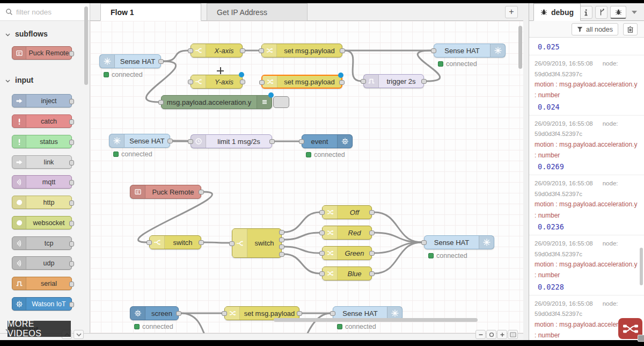 This screenshot has width=644, height=346. What do you see at coordinates (42, 284) in the screenshot?
I see `palette-node-serial: serial` at bounding box center [42, 284].